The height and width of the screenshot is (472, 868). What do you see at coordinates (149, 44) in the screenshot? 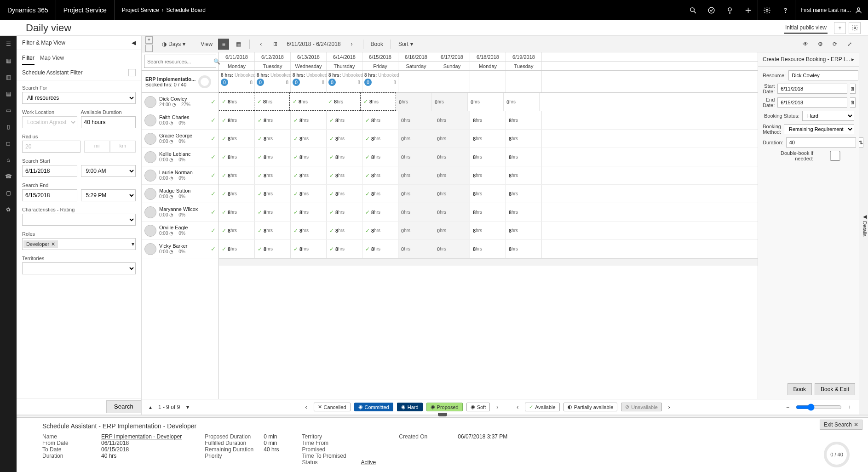
I see `expand-rows-controls: +−` at bounding box center [149, 44].